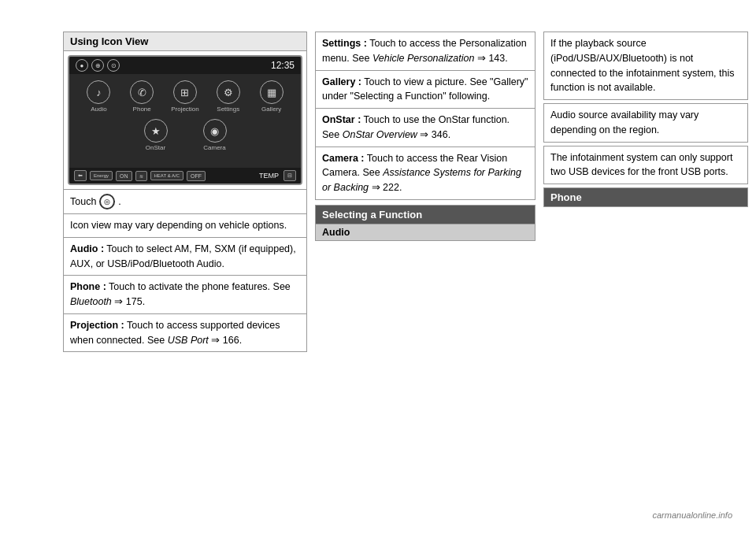  I want to click on note-audio-source: Audio source availability may vary depen…, so click(646, 123).